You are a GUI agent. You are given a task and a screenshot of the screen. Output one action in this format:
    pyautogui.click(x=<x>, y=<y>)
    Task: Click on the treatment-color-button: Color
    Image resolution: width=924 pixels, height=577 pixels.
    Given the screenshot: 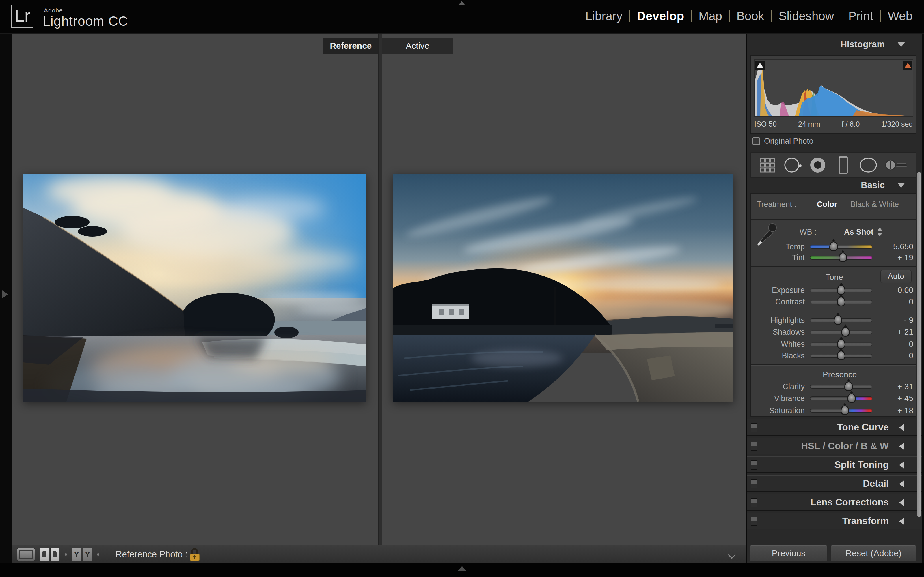 What is the action you would take?
    pyautogui.click(x=827, y=205)
    